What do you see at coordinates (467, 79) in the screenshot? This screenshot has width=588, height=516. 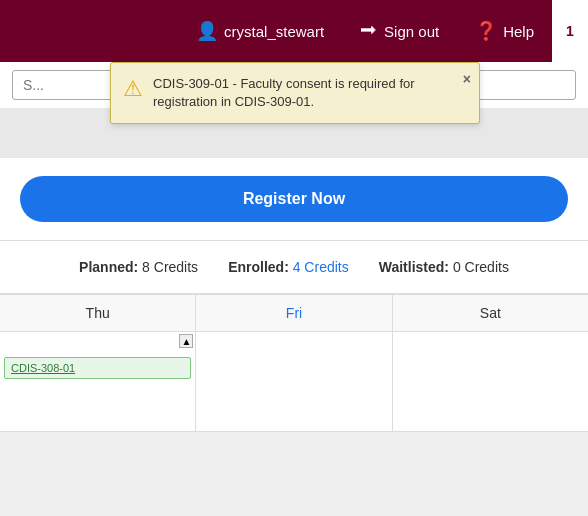 I see `alert-close-button: ×` at bounding box center [467, 79].